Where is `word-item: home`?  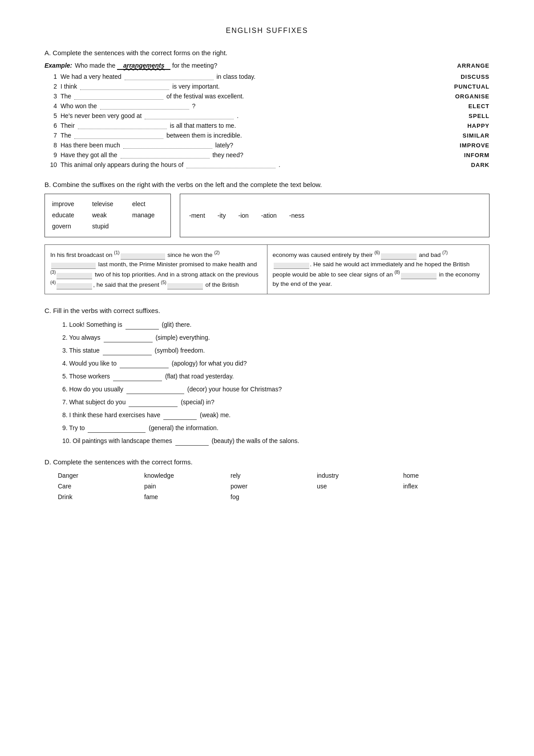
word-item: home is located at coordinates (446, 476).